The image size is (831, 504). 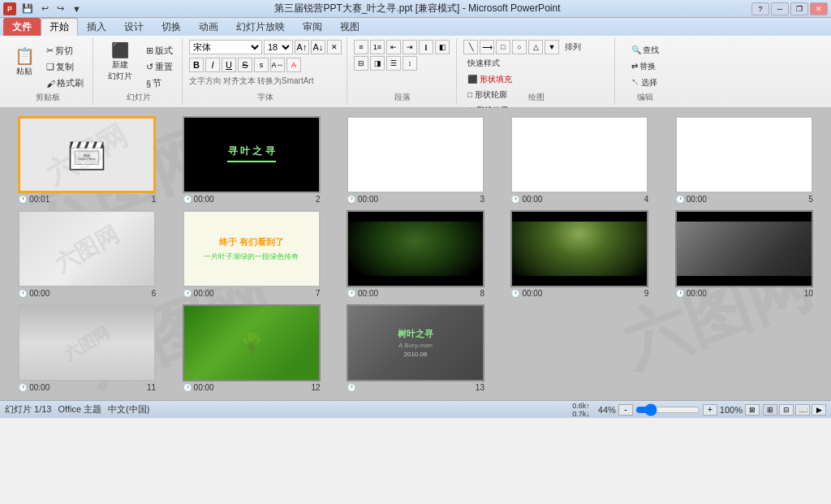 What do you see at coordinates (187, 388) in the screenshot?
I see `clock-icon-12: 🕐` at bounding box center [187, 388].